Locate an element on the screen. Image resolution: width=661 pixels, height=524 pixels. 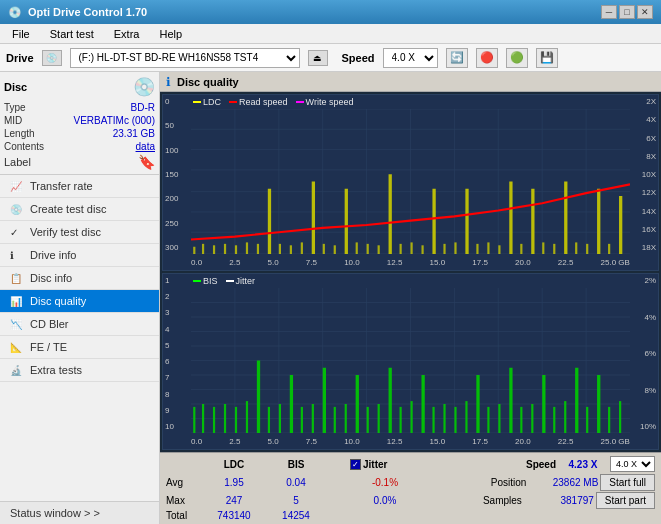
ldc-y-axis-right: 18X 16X 14X 12X 10X 8X 6X 4X 2X is located at coordinates (644, 174).